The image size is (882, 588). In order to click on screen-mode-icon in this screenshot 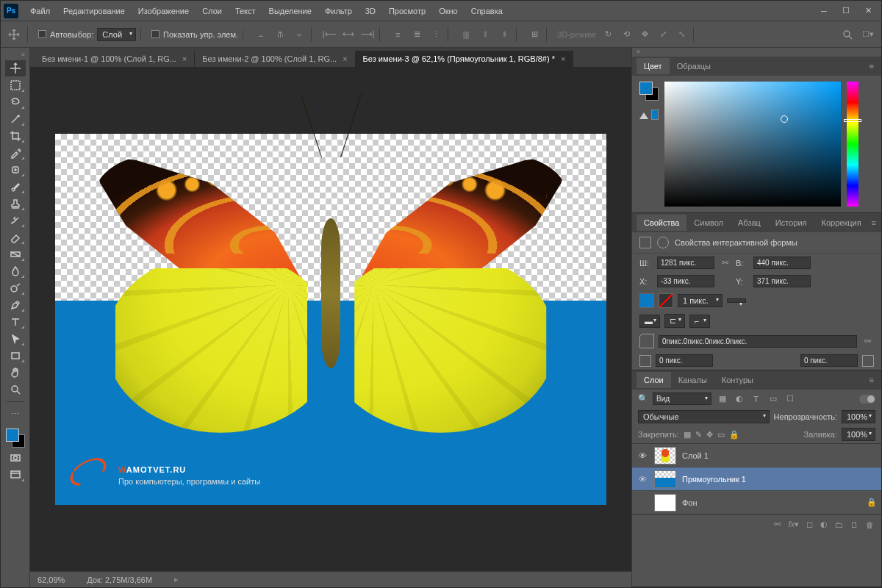, I will do `click(15, 475)`.